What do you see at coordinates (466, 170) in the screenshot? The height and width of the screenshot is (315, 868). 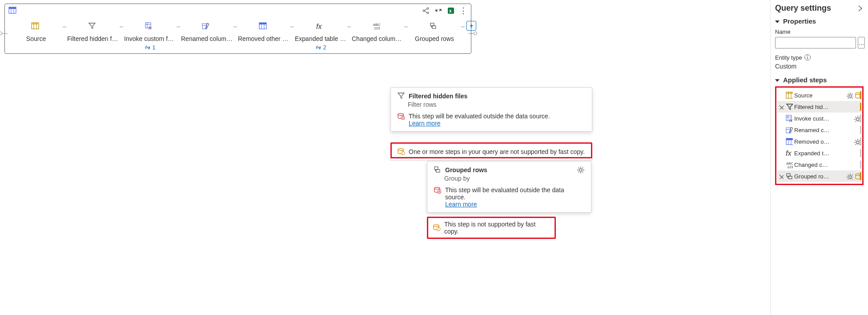 I see `popup-title: Grouped rows` at bounding box center [466, 170].